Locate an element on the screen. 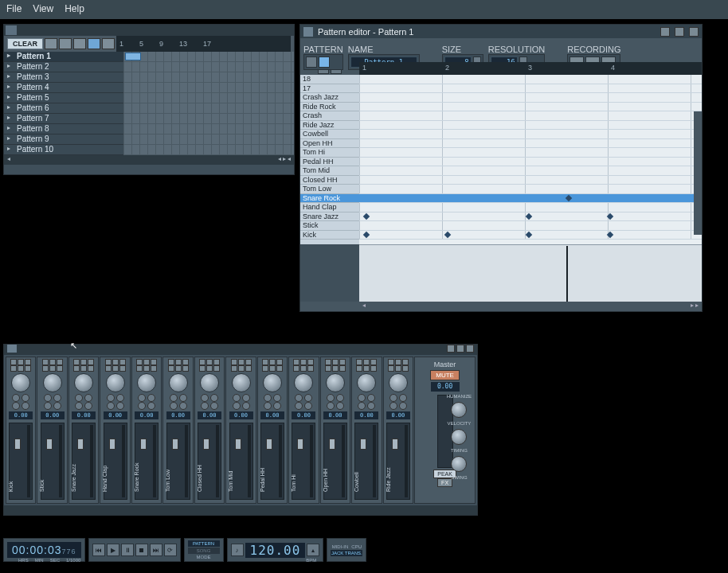 The image size is (728, 573). instrument-row: Crash Jazz is located at coordinates (330, 98).